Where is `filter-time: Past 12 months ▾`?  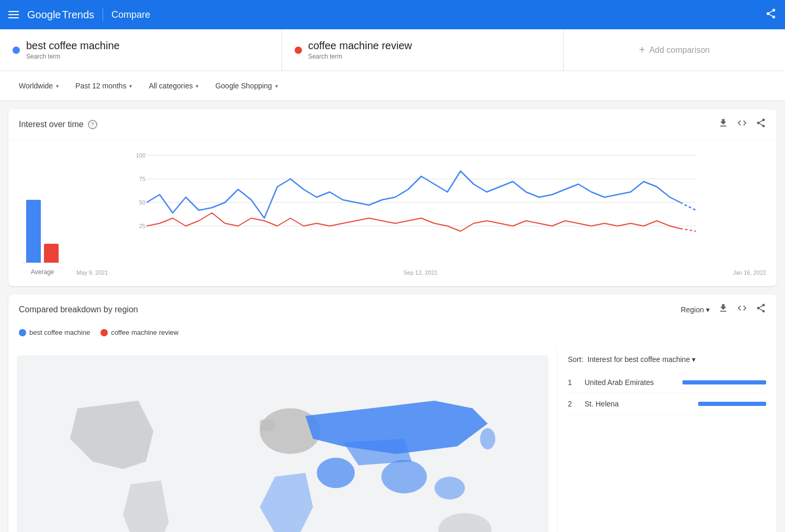 filter-time: Past 12 months ▾ is located at coordinates (104, 86).